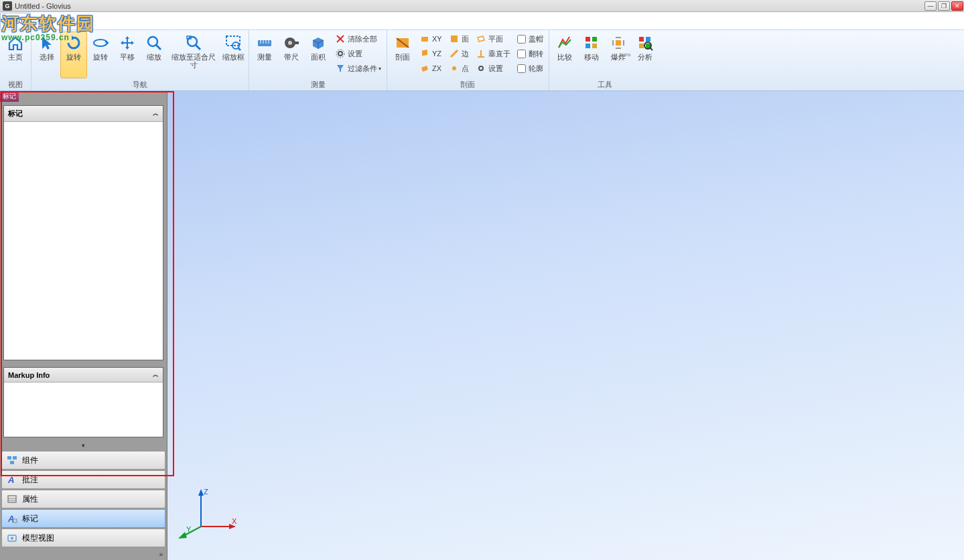  I want to click on edge-button: 边, so click(459, 54).